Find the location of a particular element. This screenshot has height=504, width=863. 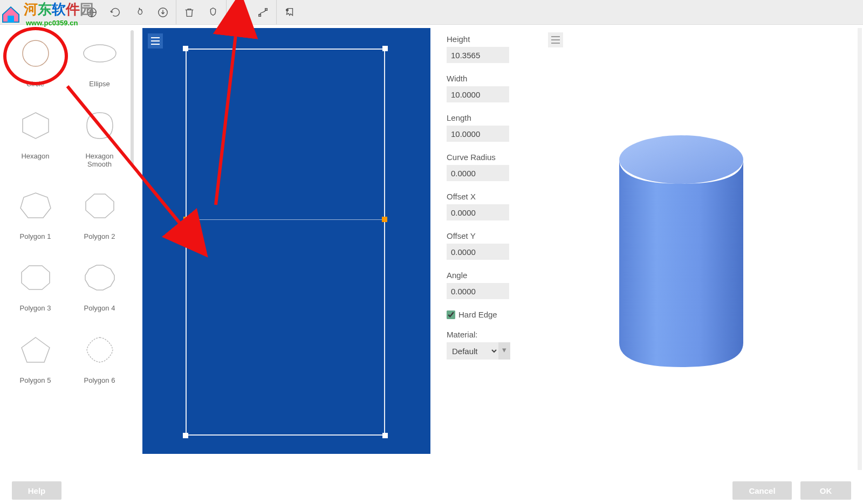

shape-polygon-4: Polygon 4 is located at coordinates (99, 285).